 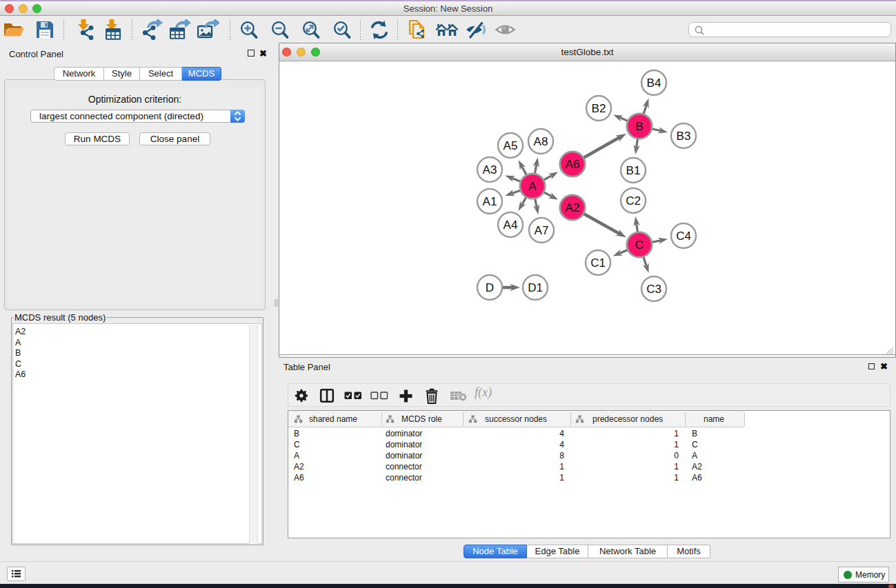 I want to click on svg-text: A3, so click(x=490, y=170).